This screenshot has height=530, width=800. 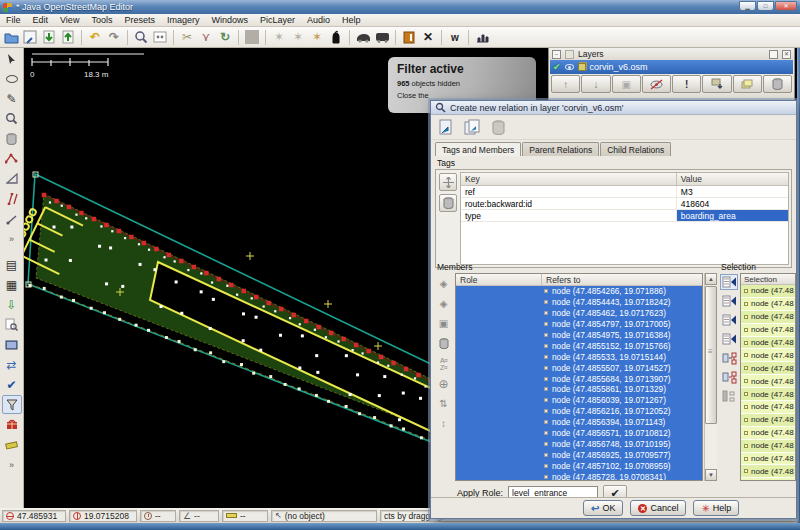 I want to click on layer-opacity-button: !, so click(x=686, y=84).